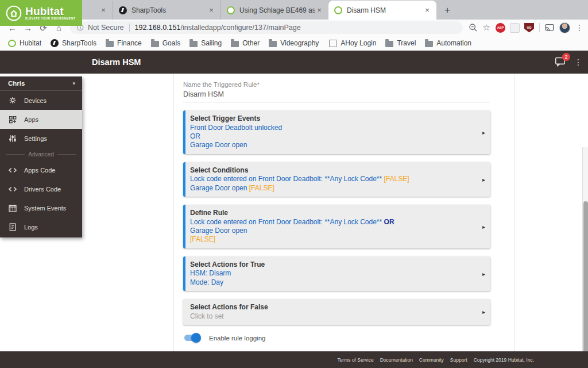 This screenshot has width=588, height=368. Describe the element at coordinates (585, 258) in the screenshot. I see `scrollbar` at that location.